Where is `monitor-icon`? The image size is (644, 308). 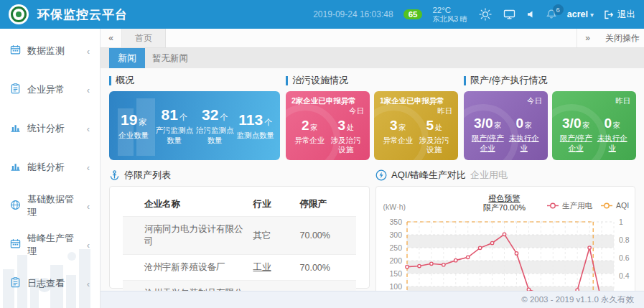
monitor-icon is located at coordinates (510, 14).